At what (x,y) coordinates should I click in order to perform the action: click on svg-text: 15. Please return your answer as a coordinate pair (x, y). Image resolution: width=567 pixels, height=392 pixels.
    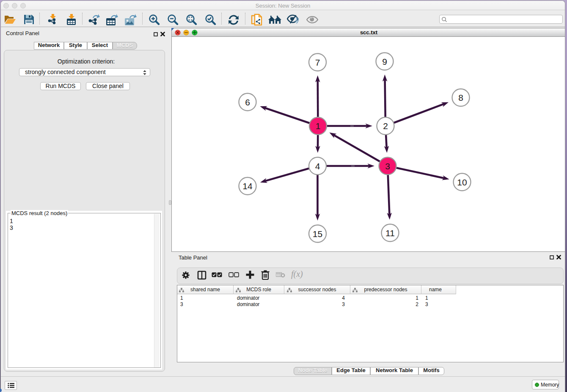
    Looking at the image, I should click on (317, 234).